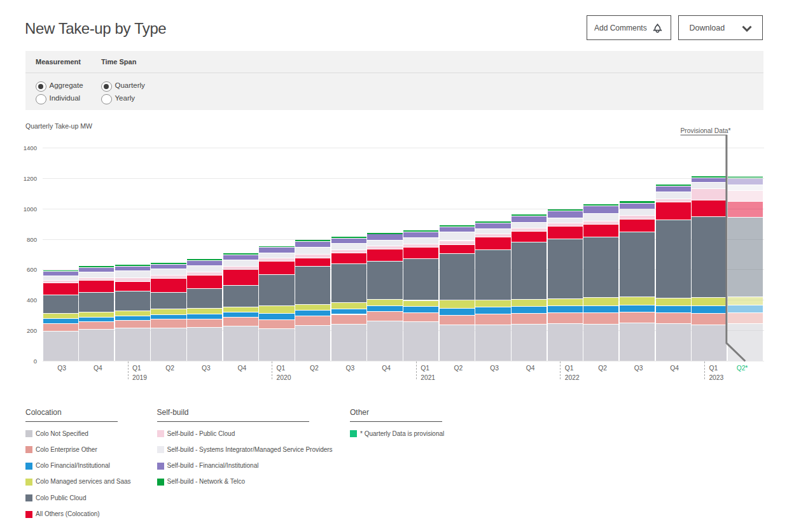  What do you see at coordinates (428, 378) in the screenshot?
I see `svg-text: 2021` at bounding box center [428, 378].